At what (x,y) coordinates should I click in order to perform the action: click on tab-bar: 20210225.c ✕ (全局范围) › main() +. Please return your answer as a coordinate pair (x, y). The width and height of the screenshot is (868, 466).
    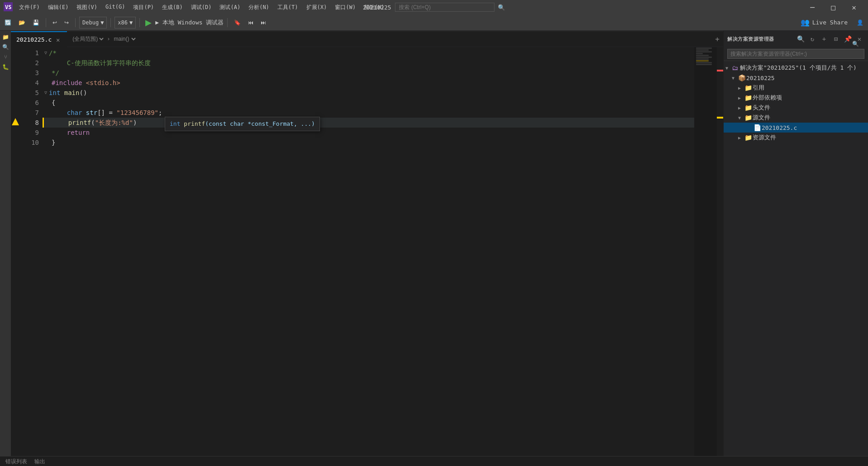
    Looking at the image, I should click on (367, 39).